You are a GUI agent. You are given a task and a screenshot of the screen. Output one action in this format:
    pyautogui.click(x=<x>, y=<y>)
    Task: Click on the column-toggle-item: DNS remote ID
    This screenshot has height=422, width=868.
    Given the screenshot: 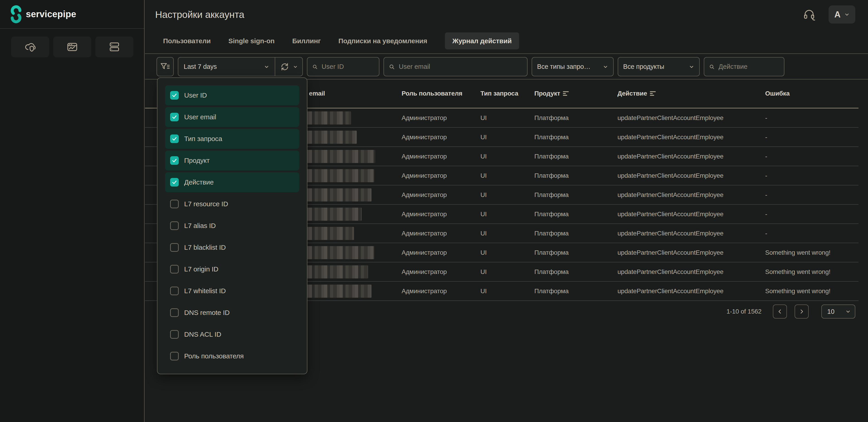 What is the action you would take?
    pyautogui.click(x=232, y=313)
    